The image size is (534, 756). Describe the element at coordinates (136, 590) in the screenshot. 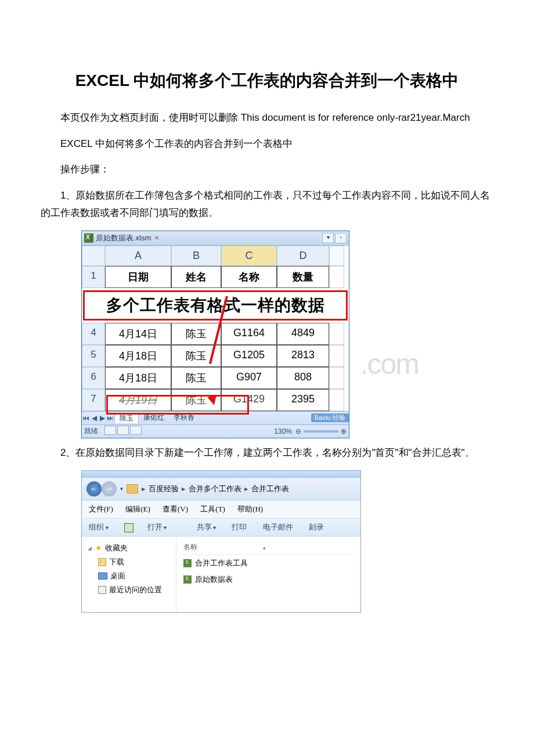

I see `nav-item-label: 最近访问的位置` at that location.